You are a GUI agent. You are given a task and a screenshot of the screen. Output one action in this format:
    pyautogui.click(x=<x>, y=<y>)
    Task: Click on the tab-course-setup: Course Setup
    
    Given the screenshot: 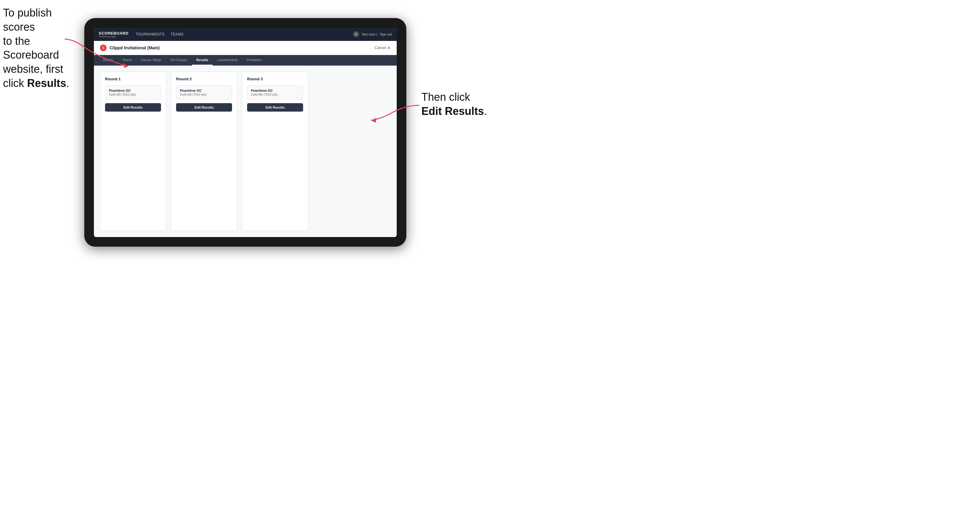 What is the action you would take?
    pyautogui.click(x=151, y=60)
    